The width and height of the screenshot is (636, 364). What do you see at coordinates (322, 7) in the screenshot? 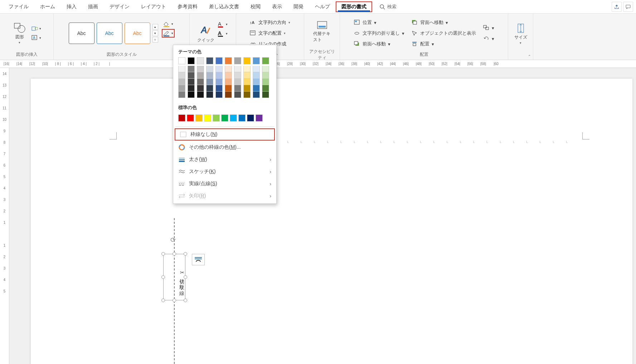
I see `tab-help: ヘルプ` at bounding box center [322, 7].